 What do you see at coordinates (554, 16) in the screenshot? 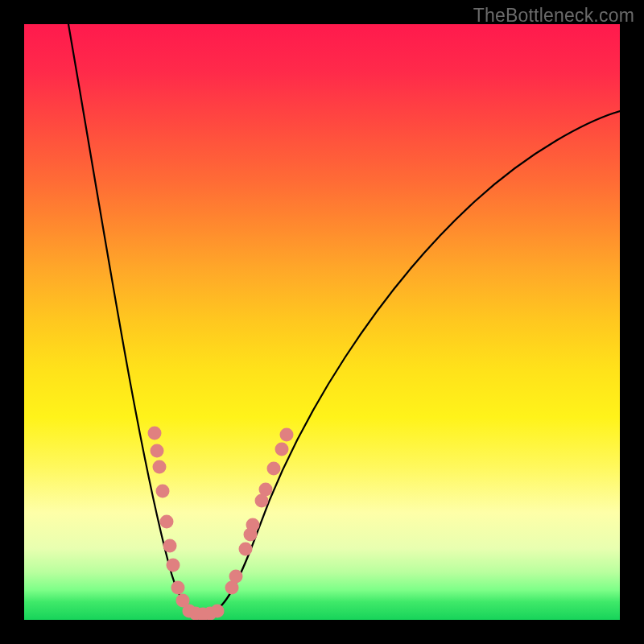
I see `watermark-text: TheBottleneck.com` at bounding box center [554, 16].